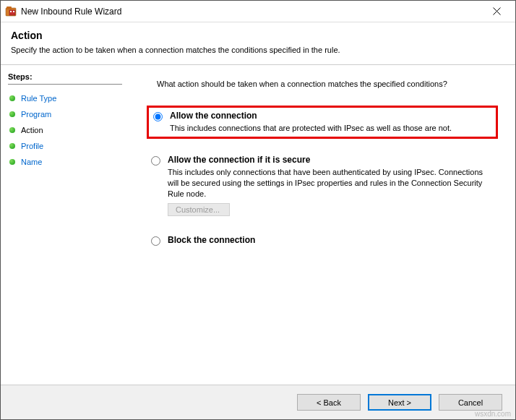 This screenshot has width=516, height=420. I want to click on step-label: Rule Type, so click(39, 98).